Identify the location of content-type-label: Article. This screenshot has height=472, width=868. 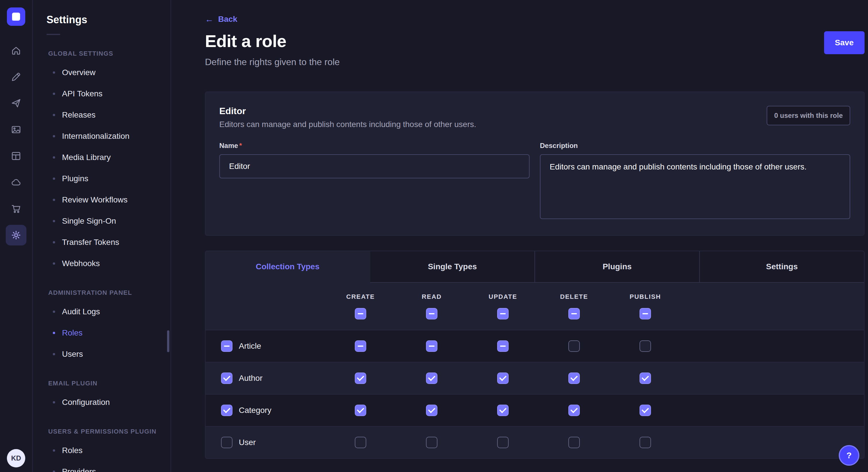
(250, 346).